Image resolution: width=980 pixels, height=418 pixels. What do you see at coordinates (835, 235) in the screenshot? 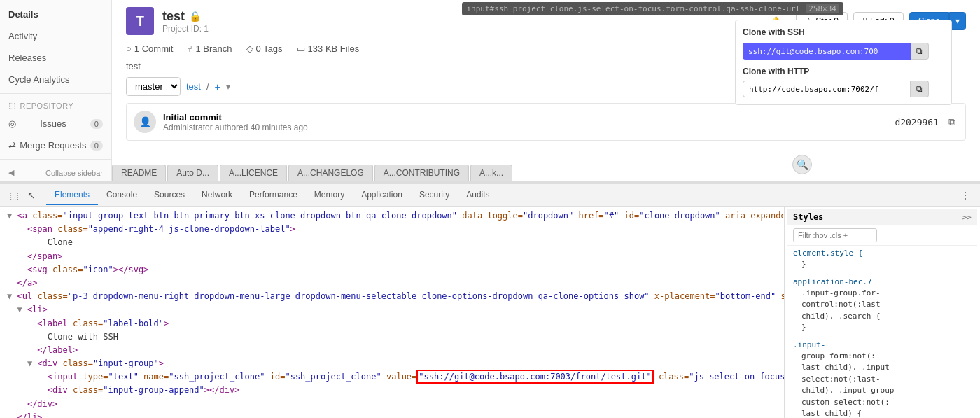
I see `styles-filter-input` at bounding box center [835, 235].